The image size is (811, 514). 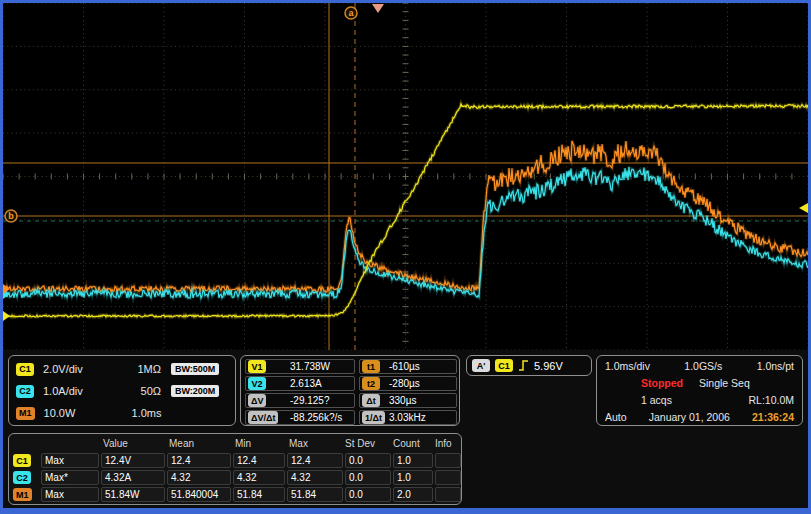 What do you see at coordinates (235, 494) in the screenshot?
I see `table-row: M1 Max 51.84W 51.840004 51.84 51.84 0.0 …` at bounding box center [235, 494].